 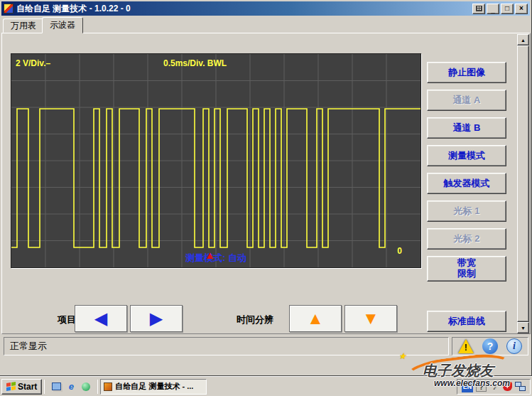 I want to click on taskbar-app-button: 自给自足 测量技术 - ..., so click(x=153, y=387).